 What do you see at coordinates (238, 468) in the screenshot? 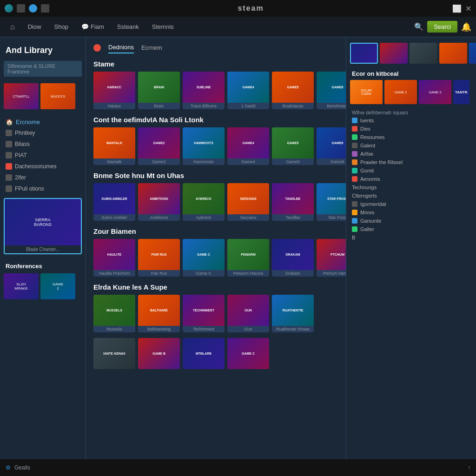
I see `bottom-bar: ⚙ Gealls ↑` at bounding box center [238, 468].